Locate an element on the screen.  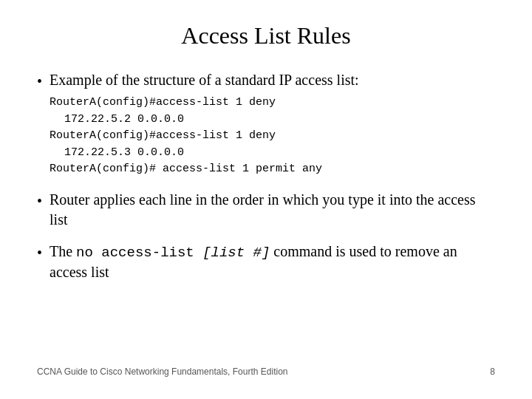
code-line-4: 172.22.5.3 0.0.0.0 is located at coordinates (204, 154).